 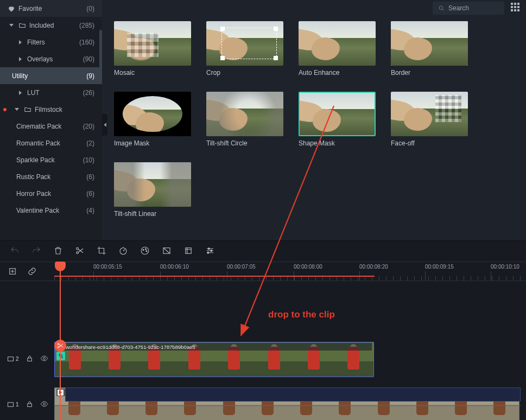 What do you see at coordinates (210, 252) in the screenshot?
I see `adjust-button` at bounding box center [210, 252].